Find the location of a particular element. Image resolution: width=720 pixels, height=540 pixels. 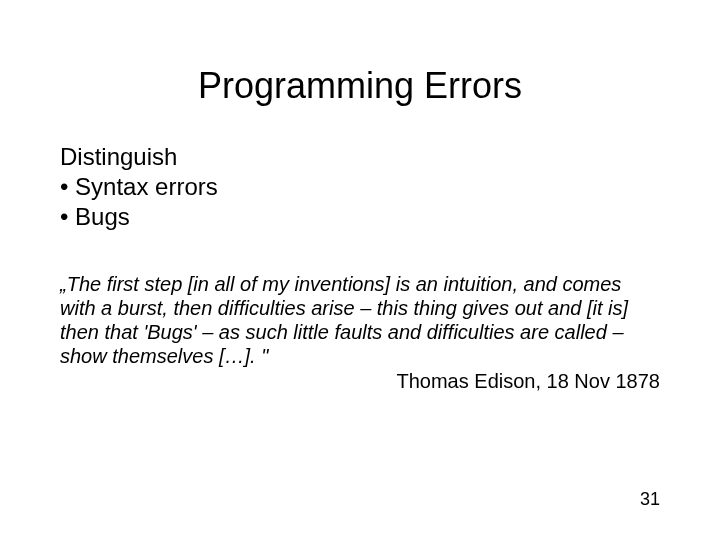

quote-text: „The first step [in all of my inventions… is located at coordinates (360, 320).